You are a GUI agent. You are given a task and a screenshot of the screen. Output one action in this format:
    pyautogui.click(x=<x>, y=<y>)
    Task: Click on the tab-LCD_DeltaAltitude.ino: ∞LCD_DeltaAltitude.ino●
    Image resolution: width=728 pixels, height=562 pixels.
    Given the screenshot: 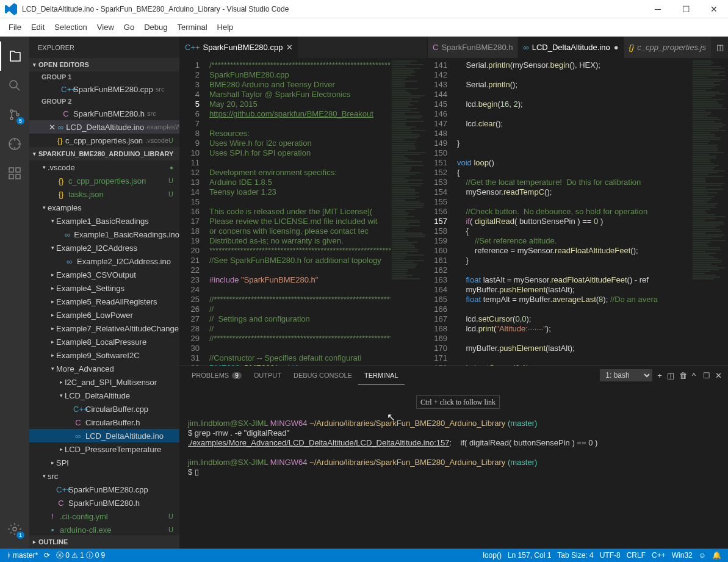 What is the action you would take?
    pyautogui.click(x=571, y=48)
    